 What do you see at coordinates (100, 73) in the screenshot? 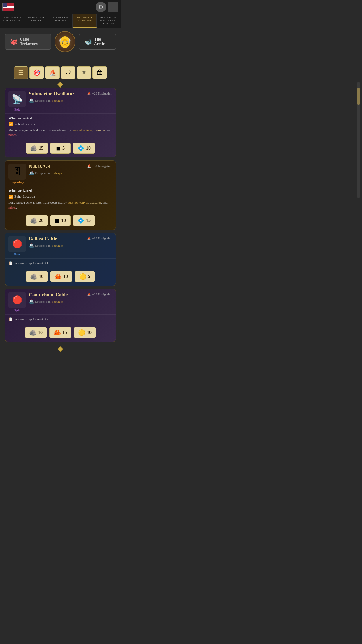
I see `tab-building: 🏛` at bounding box center [100, 73].